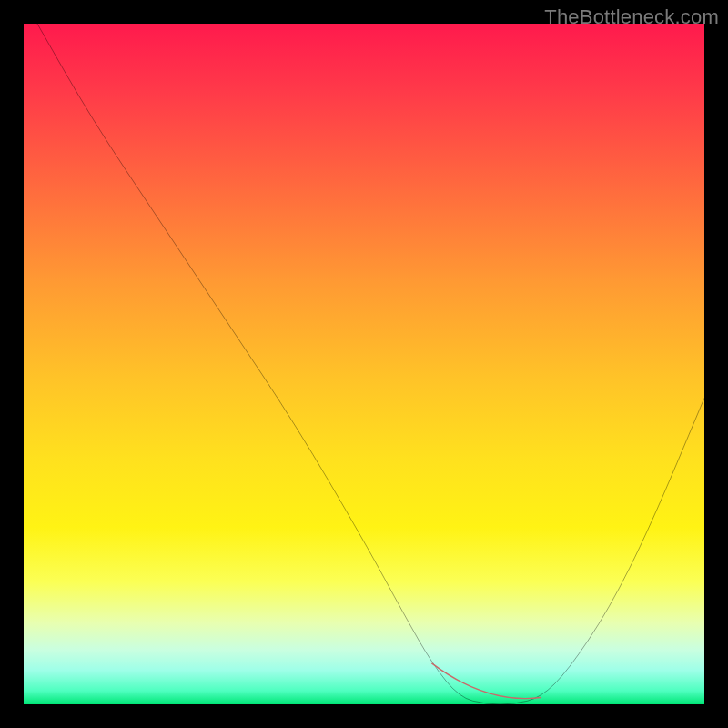 This screenshot has height=728, width=728. What do you see at coordinates (632, 17) in the screenshot?
I see `watermark-text: TheBottleneck.com` at bounding box center [632, 17].